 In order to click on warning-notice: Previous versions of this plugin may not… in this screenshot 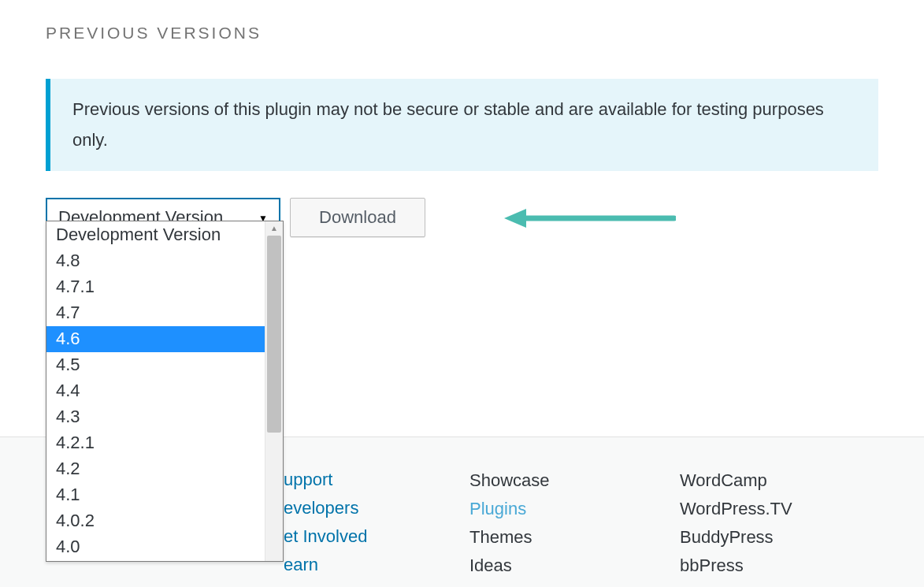, I will do `click(462, 124)`.